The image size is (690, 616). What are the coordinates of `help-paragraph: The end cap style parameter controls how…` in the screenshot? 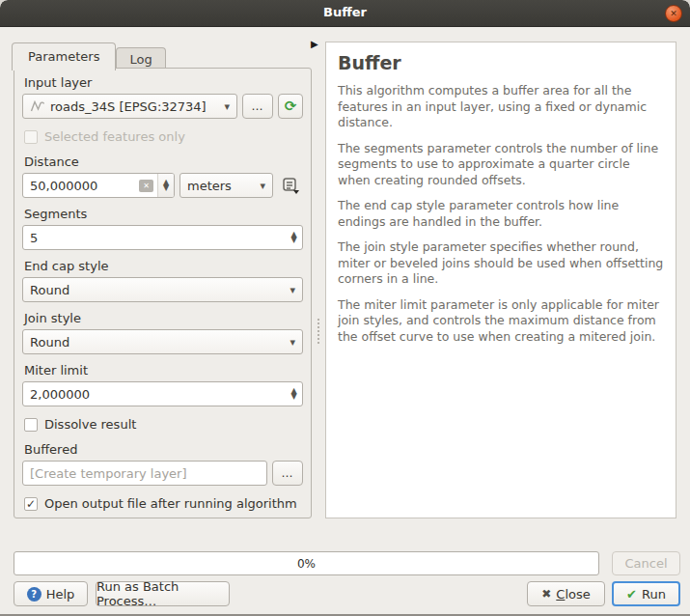 It's located at (501, 214).